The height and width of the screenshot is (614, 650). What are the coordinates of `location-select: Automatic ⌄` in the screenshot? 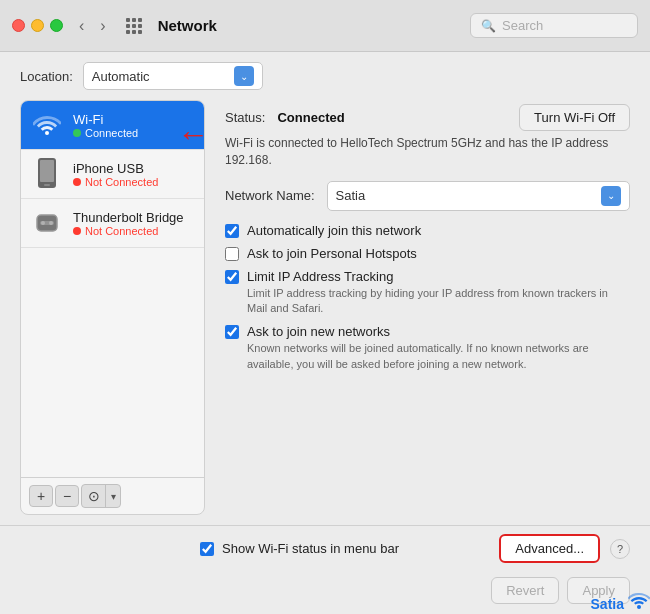 It's located at (173, 76).